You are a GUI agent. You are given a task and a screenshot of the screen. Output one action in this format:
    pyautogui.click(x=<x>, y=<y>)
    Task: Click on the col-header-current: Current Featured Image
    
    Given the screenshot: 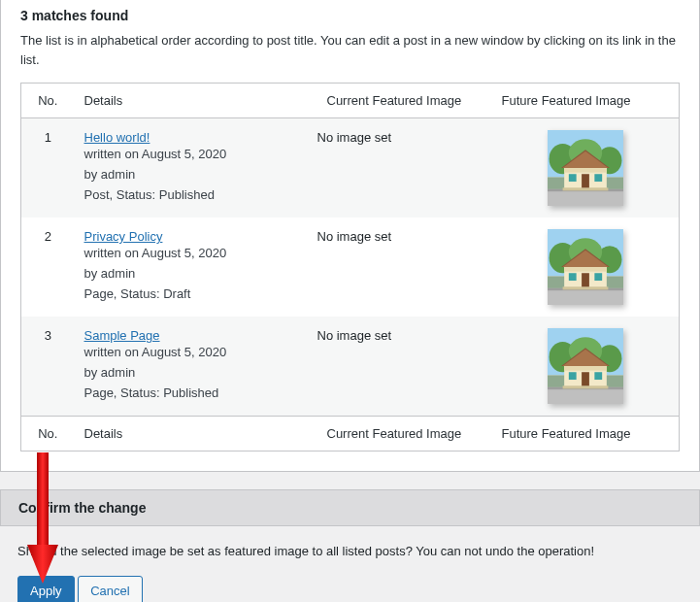 What is the action you would take?
    pyautogui.click(x=405, y=101)
    